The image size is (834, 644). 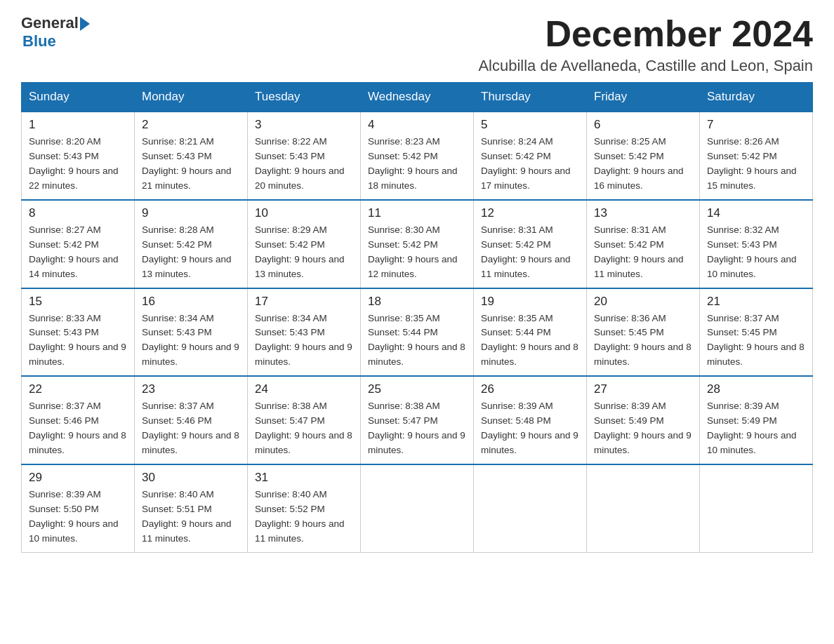 What do you see at coordinates (643, 244) in the screenshot?
I see `calendar-cell: 13 Sunrise: 8:31 AMSunset: 5:42 PMDaylig…` at bounding box center [643, 244].